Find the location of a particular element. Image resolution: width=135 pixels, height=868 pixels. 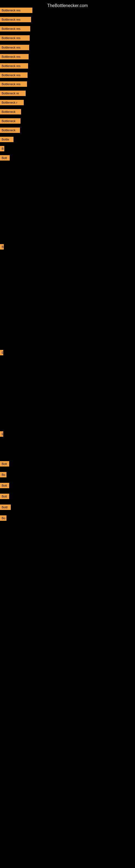

bottleneck-button-13: Bottleneck is located at coordinates (10, 121).